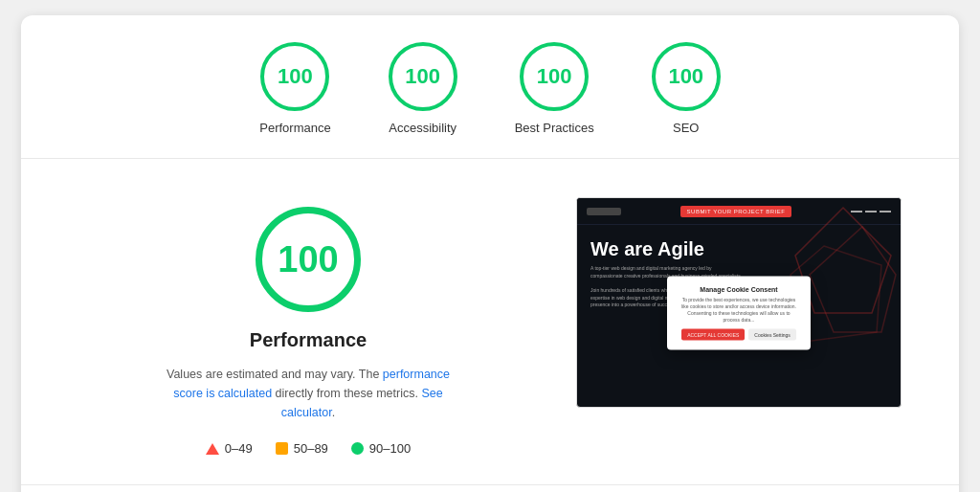 This screenshot has width=980, height=492. What do you see at coordinates (423, 88) in the screenshot?
I see `score-item-accessibility: 100 Accessibility` at bounding box center [423, 88].